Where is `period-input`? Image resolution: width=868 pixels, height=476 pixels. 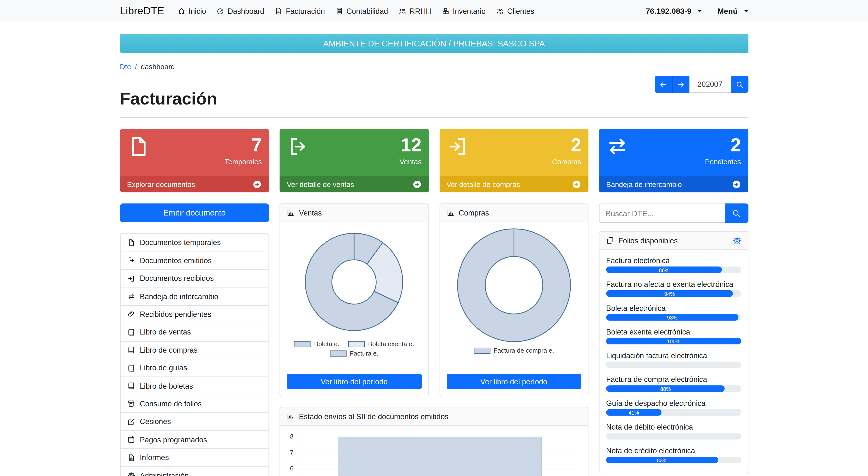 period-input is located at coordinates (710, 84).